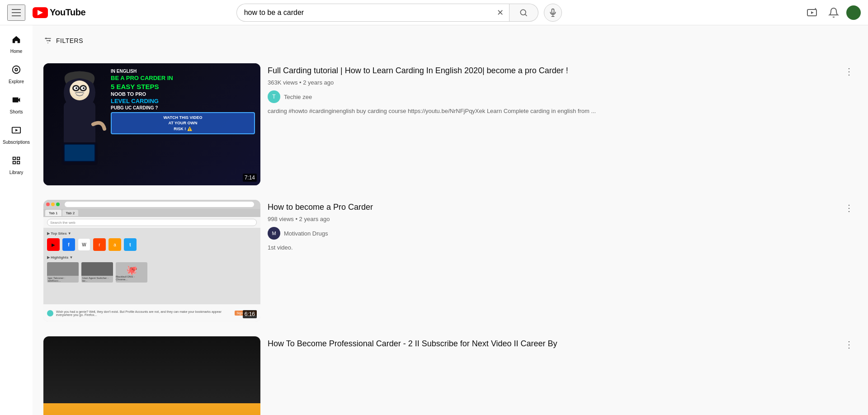 This screenshot has height=415, width=868. I want to click on video-duration-2: 6:16, so click(250, 314).